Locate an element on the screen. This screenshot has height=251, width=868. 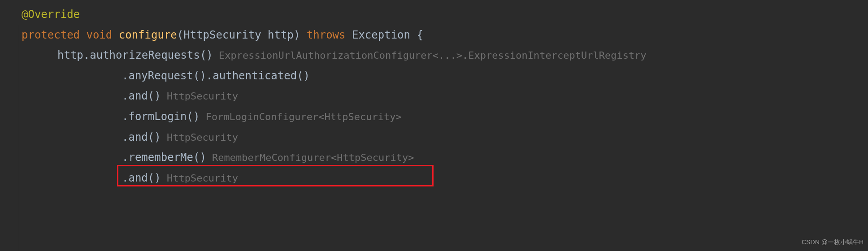
inline-hint: ExpressionUrlAuthorizationConfigurer<...… is located at coordinates (430, 56).